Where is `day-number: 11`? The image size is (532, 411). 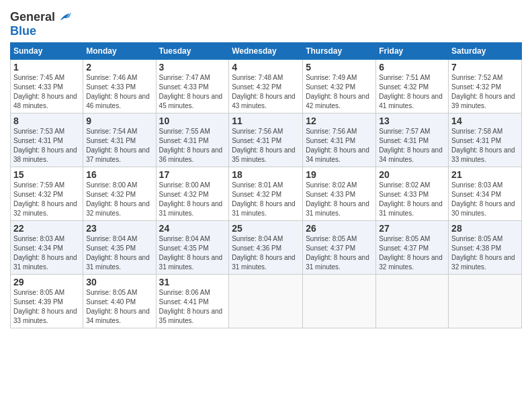 day-number: 11 is located at coordinates (266, 121).